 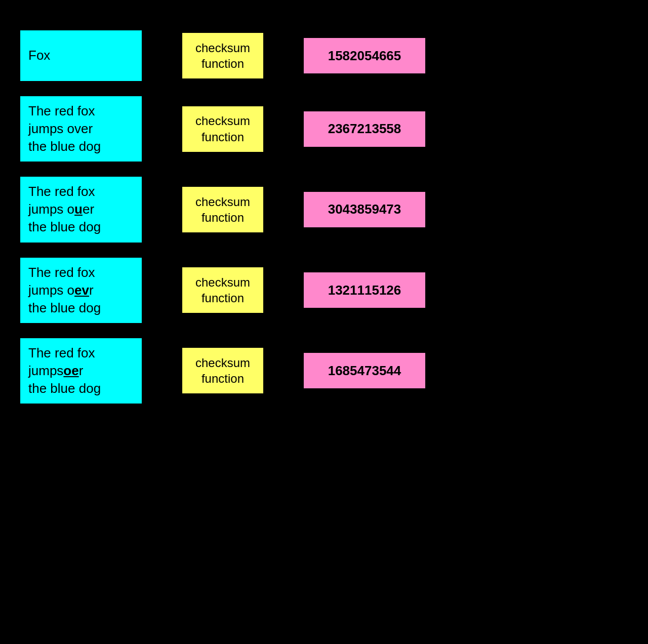 I want to click on function-label-2: checksumfunction, so click(x=223, y=129).